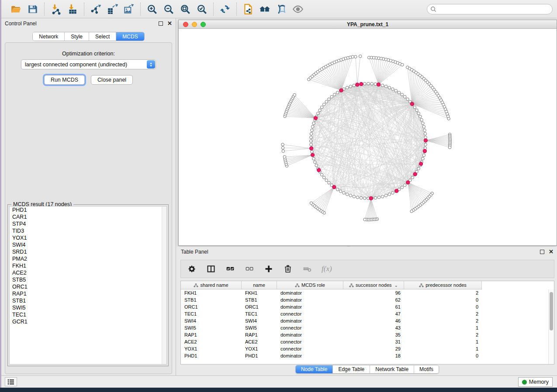 This screenshot has height=392, width=557. What do you see at coordinates (211, 269) in the screenshot?
I see `columns-icon` at bounding box center [211, 269].